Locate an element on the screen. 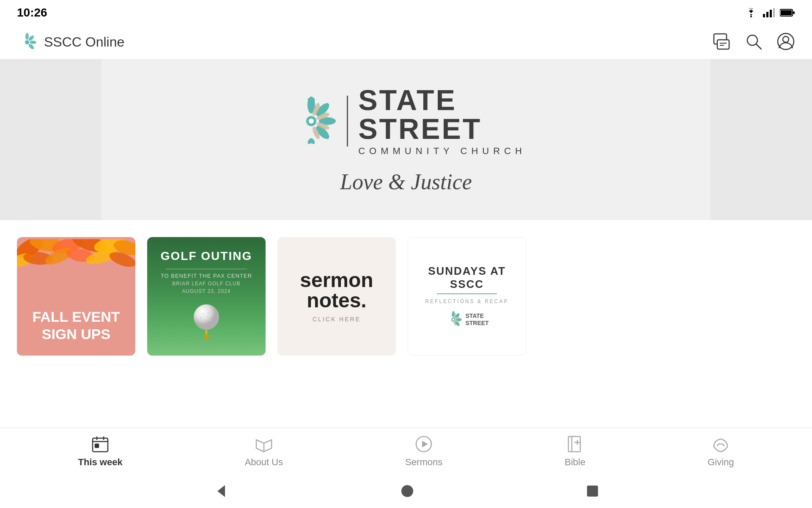  this-week-label: This week is located at coordinates (101, 462).